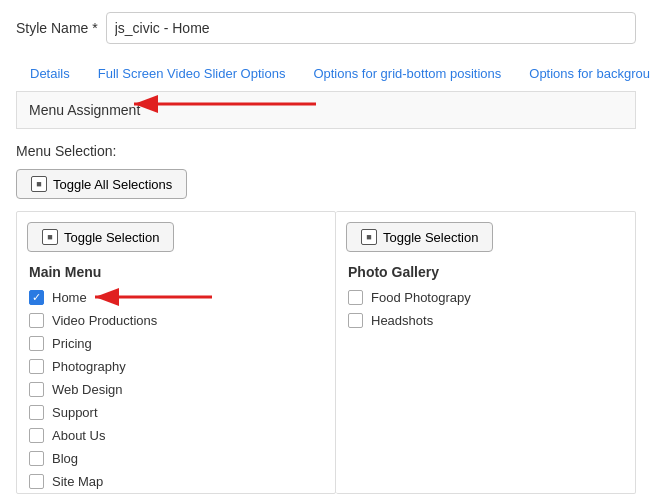 The width and height of the screenshot is (652, 502). What do you see at coordinates (176, 412) in the screenshot?
I see `menu-item-support: Support` at bounding box center [176, 412].